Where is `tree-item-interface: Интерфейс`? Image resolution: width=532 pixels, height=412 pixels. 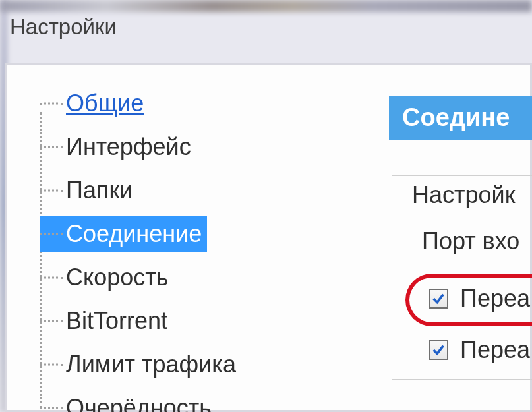 tree-item-interface: Интерфейс is located at coordinates (118, 147).